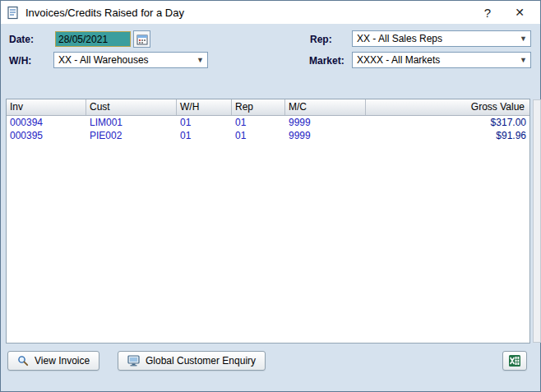 This screenshot has width=541, height=392. Describe the element at coordinates (327, 61) in the screenshot. I see `market-label: Market:` at that location.